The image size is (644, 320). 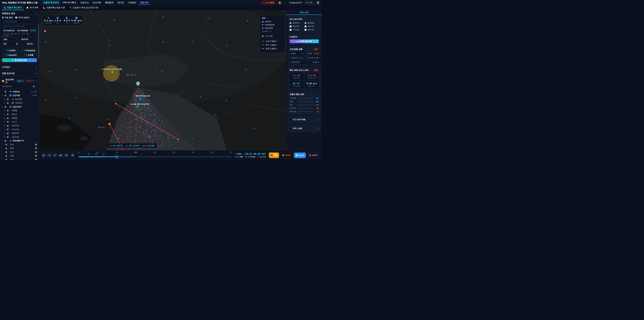 What do you see at coordinates (297, 27) in the screenshot?
I see `display-check-2: 해안부착` at bounding box center [297, 27].